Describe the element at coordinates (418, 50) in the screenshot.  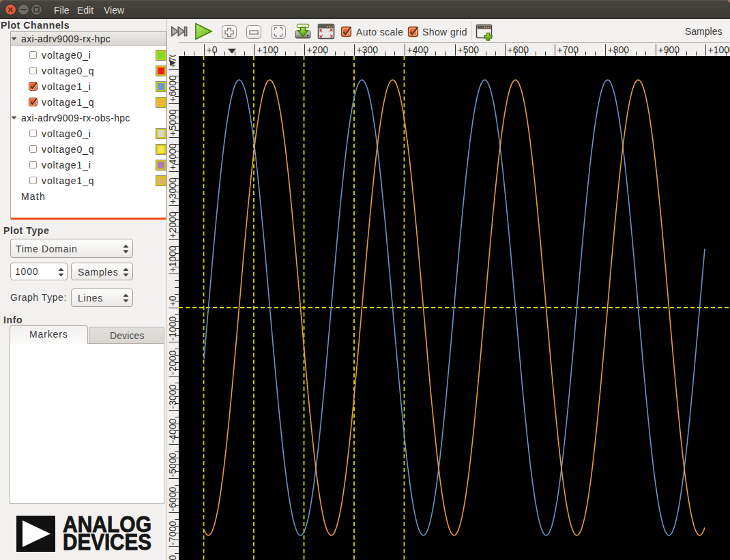
I see `svg-text: +400` at that location.